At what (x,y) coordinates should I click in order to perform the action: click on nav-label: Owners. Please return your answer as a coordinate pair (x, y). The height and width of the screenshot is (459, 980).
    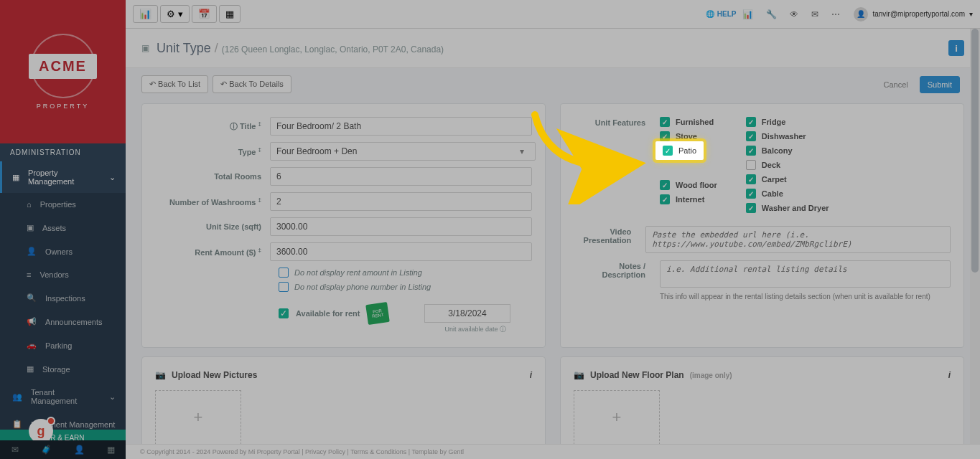
    Looking at the image, I should click on (59, 252).